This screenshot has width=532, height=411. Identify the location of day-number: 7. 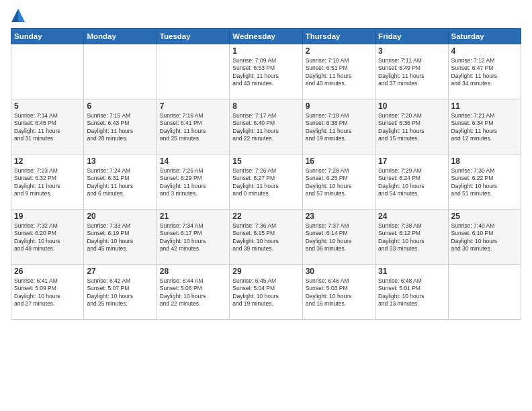
(193, 106).